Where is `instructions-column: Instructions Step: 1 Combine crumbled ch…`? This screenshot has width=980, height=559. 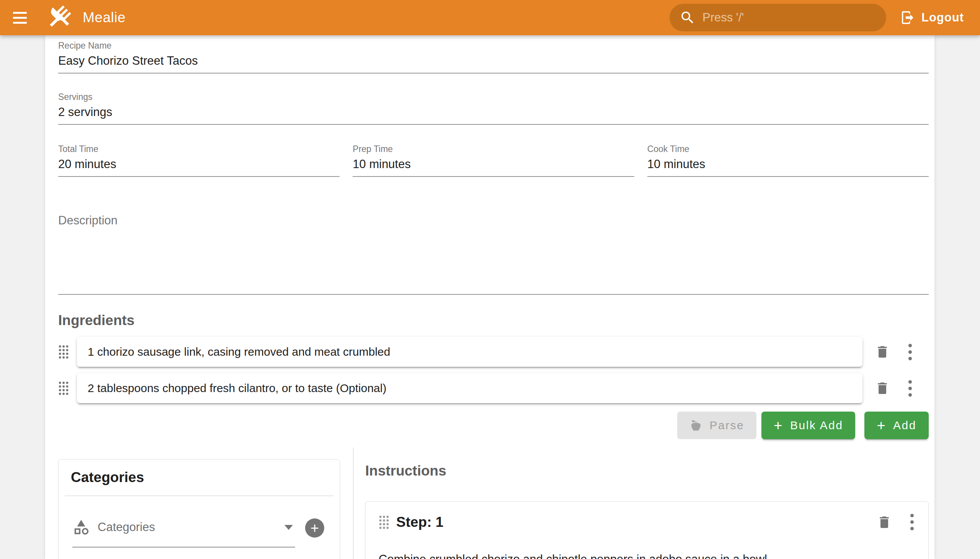 instructions-column: Instructions Step: 1 Combine crumbled ch… is located at coordinates (641, 503).